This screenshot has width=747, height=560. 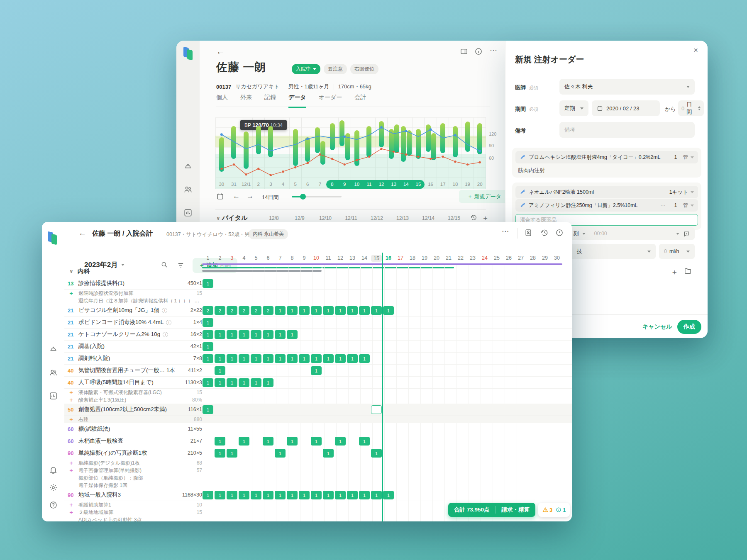 What do you see at coordinates (533, 258) in the screenshot?
I see `calendar-day: 28` at bounding box center [533, 258].